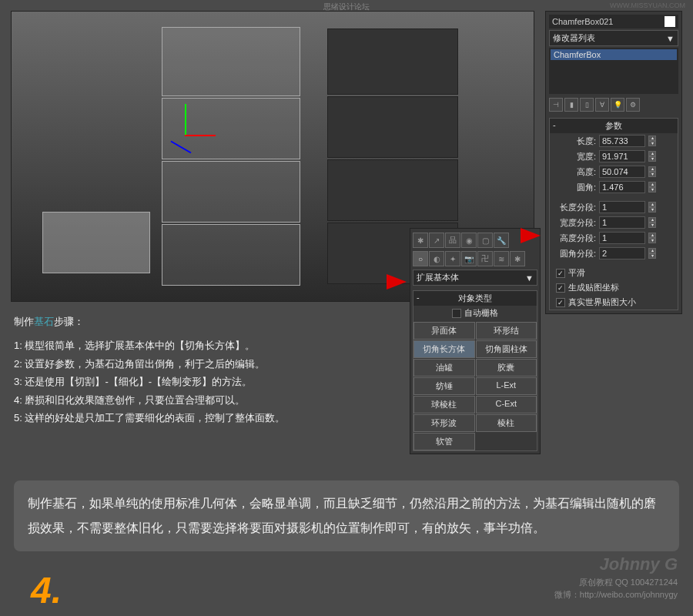 This screenshot has width=693, height=616. Describe the element at coordinates (206, 382) in the screenshot. I see `instr-line-3: 3: 还是使用【切割】-【细化】-【绘制变形】的方法。` at that location.